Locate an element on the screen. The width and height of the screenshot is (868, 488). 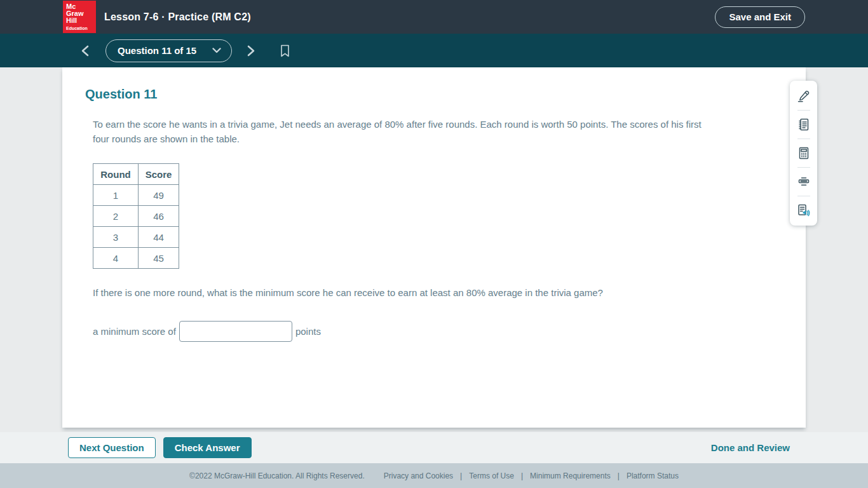
answer-suffix-label: points is located at coordinates (308, 332).